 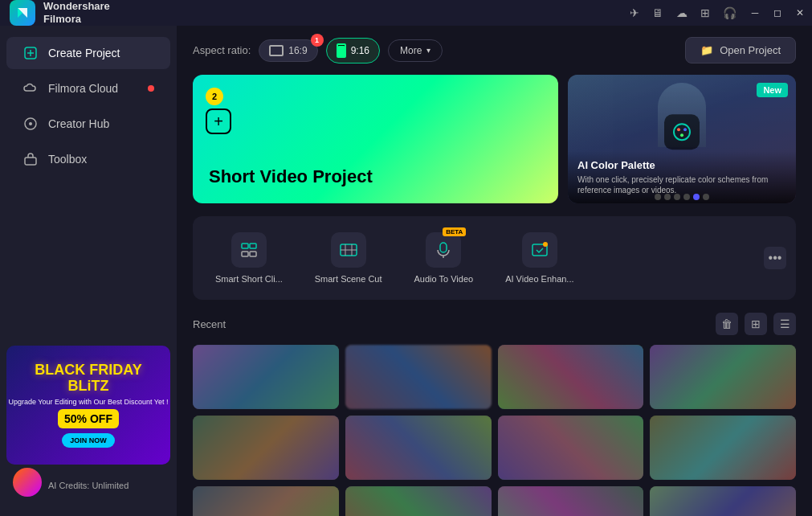 I want to click on ai-video-enhance-icon, so click(x=540, y=250).